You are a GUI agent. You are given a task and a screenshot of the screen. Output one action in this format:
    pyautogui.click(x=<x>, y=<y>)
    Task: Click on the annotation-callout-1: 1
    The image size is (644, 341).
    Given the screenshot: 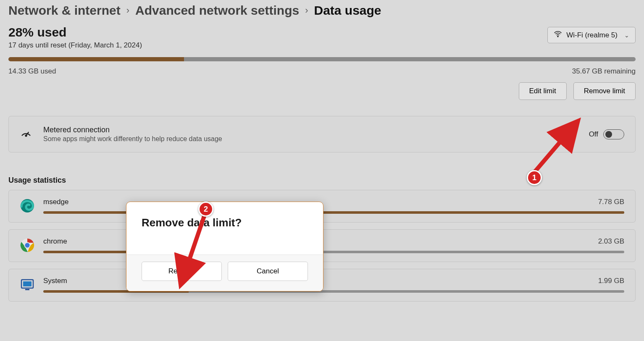 What is the action you would take?
    pyautogui.click(x=534, y=178)
    